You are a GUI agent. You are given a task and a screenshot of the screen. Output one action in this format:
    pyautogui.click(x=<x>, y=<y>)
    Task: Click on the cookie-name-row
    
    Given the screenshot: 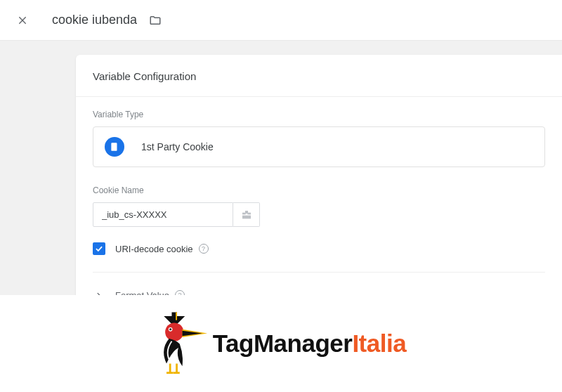 What is the action you would take?
    pyautogui.click(x=319, y=215)
    